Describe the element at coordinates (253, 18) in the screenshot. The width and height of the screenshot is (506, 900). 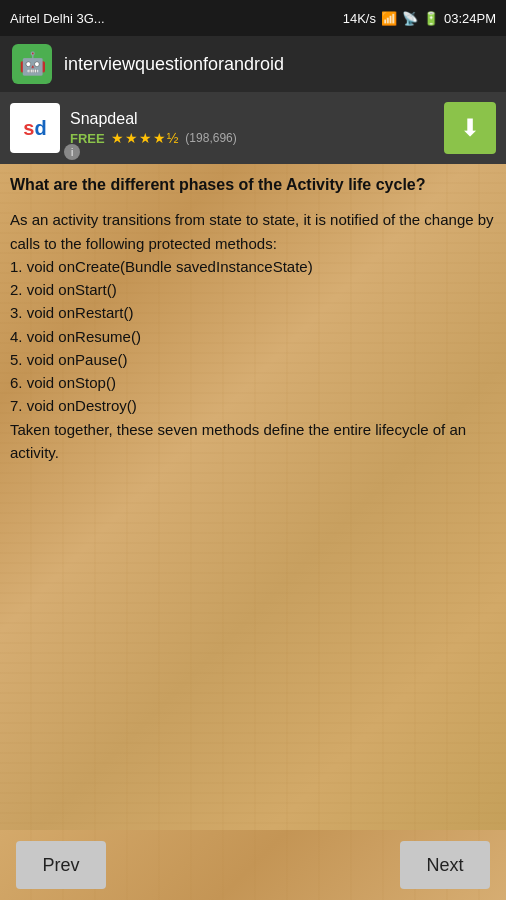
I see `status-bar: Airtel Delhi 3G... 14K/s 📶 📡 🔋 03:24PM` at that location.